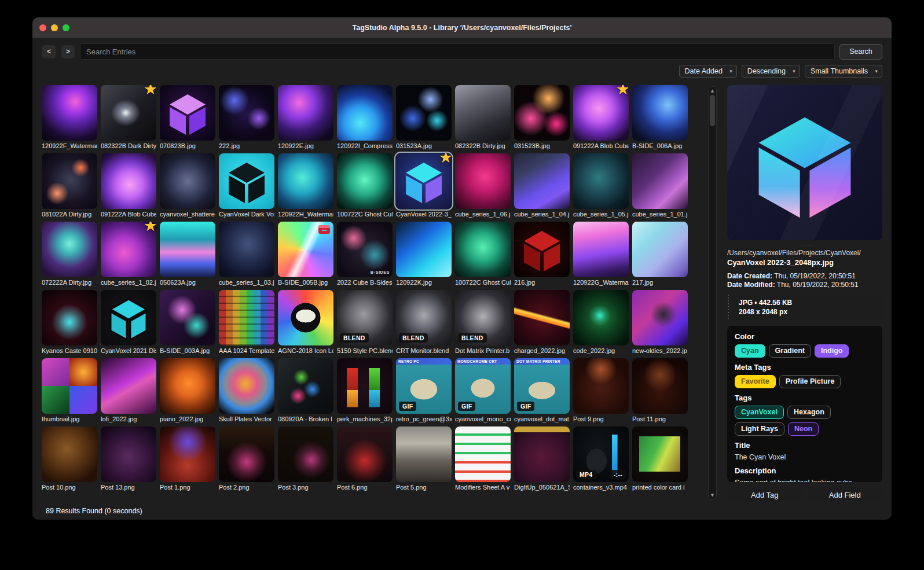  Describe the element at coordinates (712, 293) in the screenshot. I see `grid-scrollbar: ▲ ▼` at that location.